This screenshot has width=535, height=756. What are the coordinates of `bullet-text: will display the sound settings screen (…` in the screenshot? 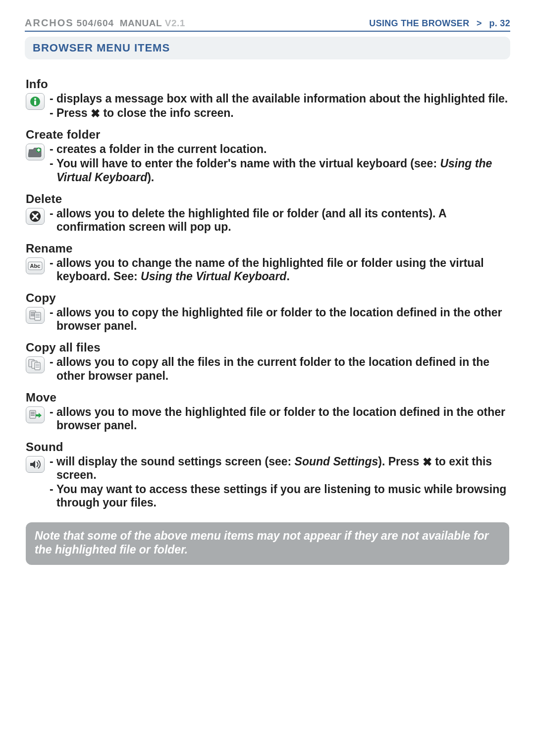 It's located at (283, 468).